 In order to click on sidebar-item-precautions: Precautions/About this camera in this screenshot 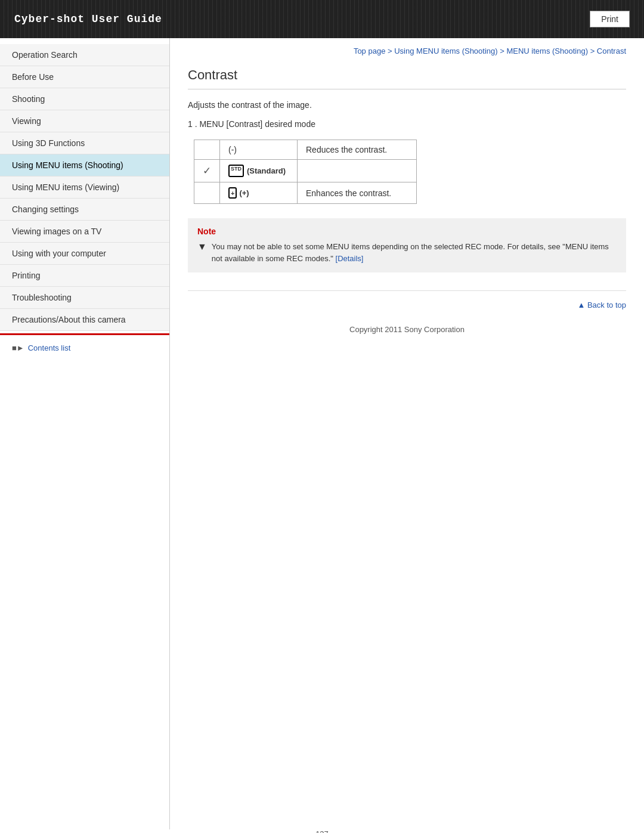, I will do `click(85, 320)`.